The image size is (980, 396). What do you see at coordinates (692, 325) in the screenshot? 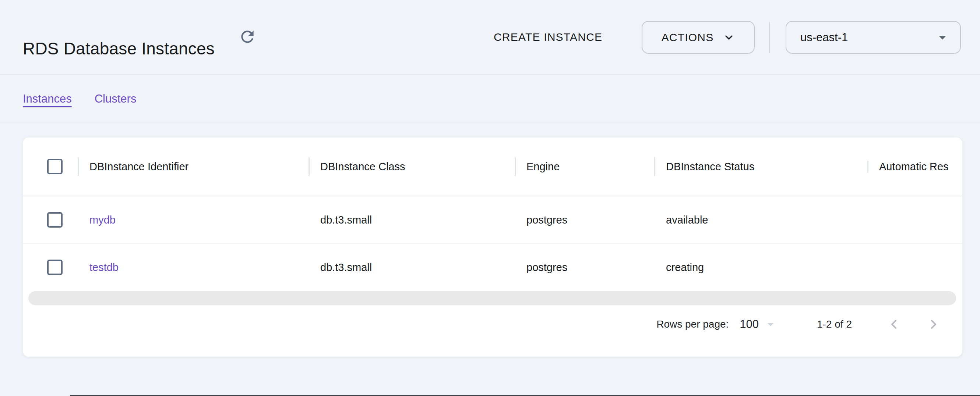
I see `rows-per-page-label: Rows per page:` at bounding box center [692, 325].